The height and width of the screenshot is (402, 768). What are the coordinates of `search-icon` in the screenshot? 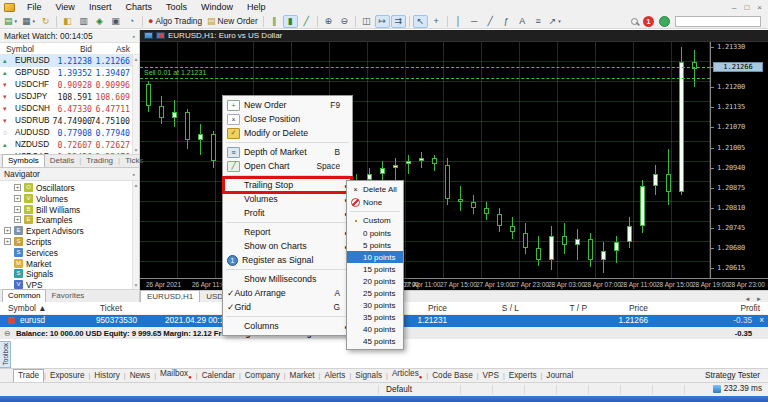 It's located at (634, 22).